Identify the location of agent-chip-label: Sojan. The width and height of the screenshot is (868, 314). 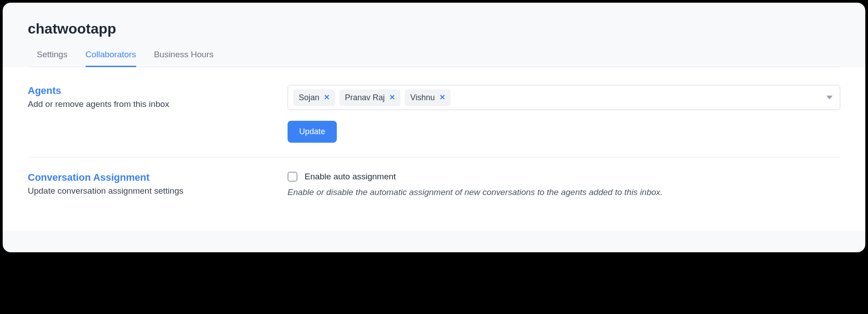
(309, 98).